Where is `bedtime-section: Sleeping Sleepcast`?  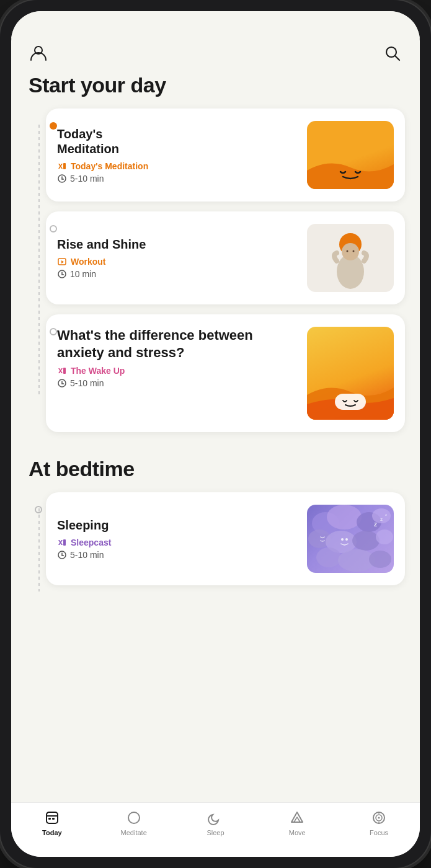
bedtime-section: Sleeping Sleepcast is located at coordinates (216, 539).